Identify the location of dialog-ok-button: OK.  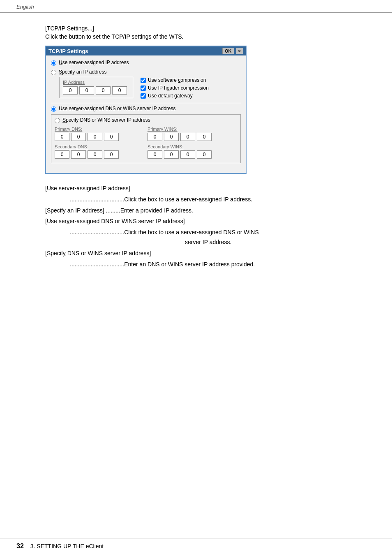
(228, 51).